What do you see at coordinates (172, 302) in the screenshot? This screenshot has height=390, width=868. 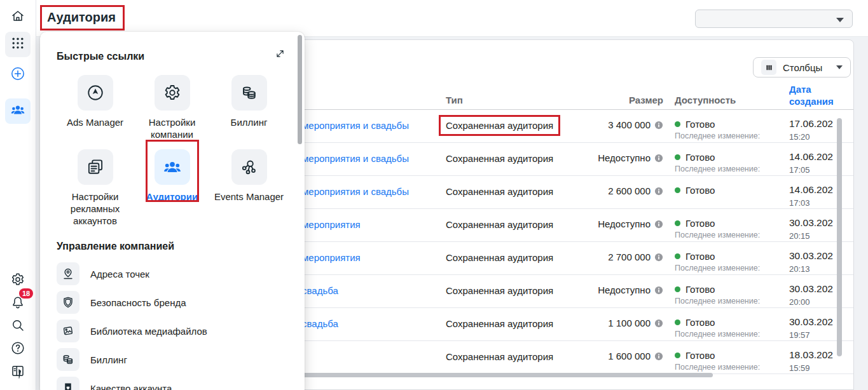 I see `menu-item: Безопасность бренда` at bounding box center [172, 302].